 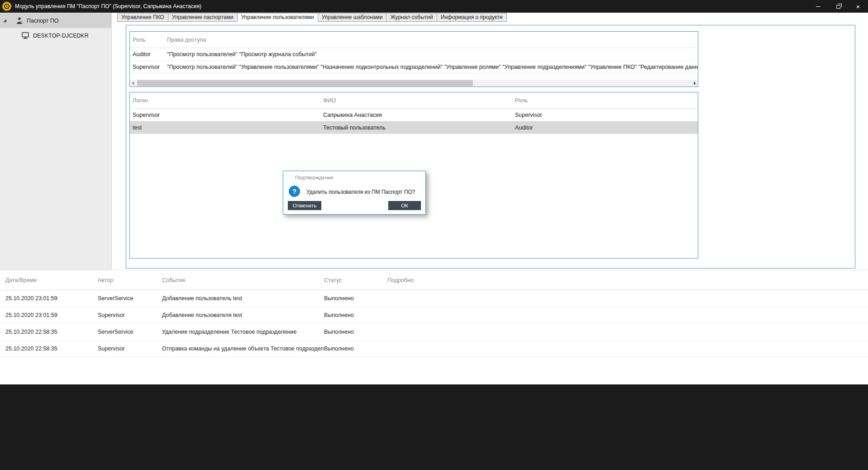 What do you see at coordinates (305, 206) in the screenshot?
I see `cancel-button: Отменить` at bounding box center [305, 206].